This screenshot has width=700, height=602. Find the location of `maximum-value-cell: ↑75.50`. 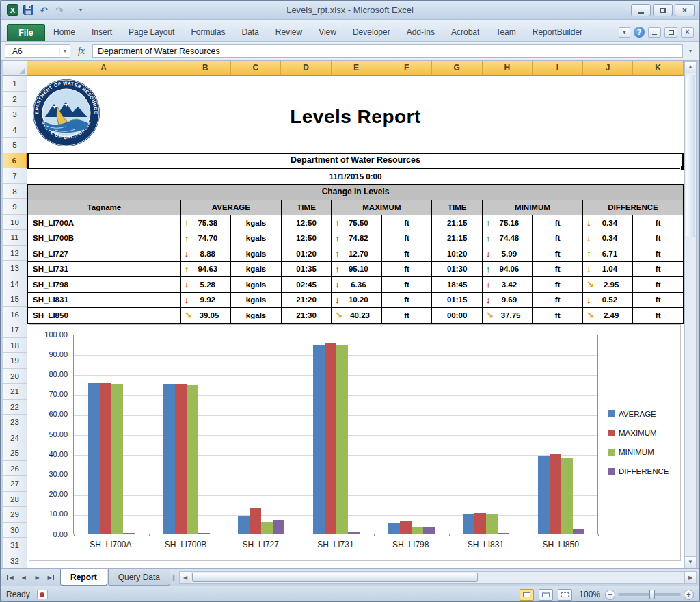

maximum-value-cell: ↑75.50 is located at coordinates (357, 223).